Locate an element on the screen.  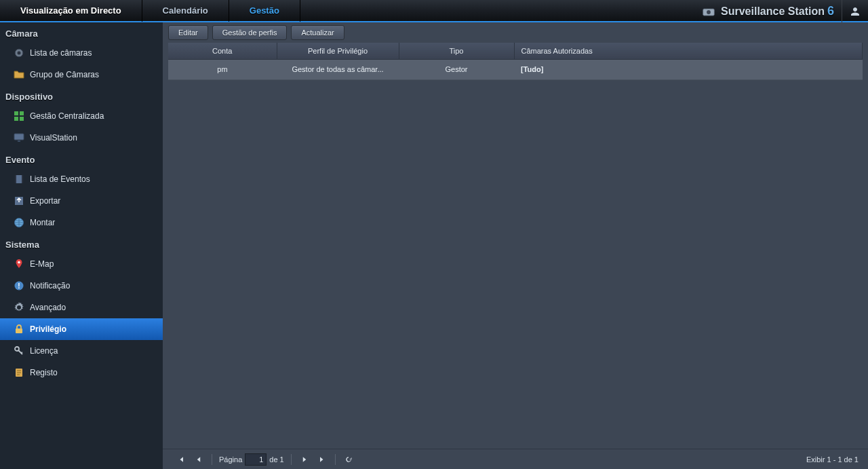
sidebar-item-label: Lista de câmaras is located at coordinates (61, 53).